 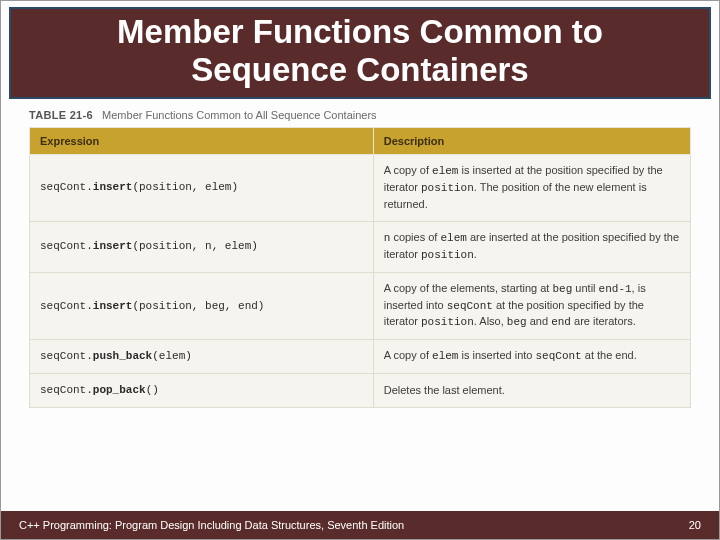 I want to click on table-row: seqCont.insert(position, n, elem)n copie…, so click(x=360, y=246).